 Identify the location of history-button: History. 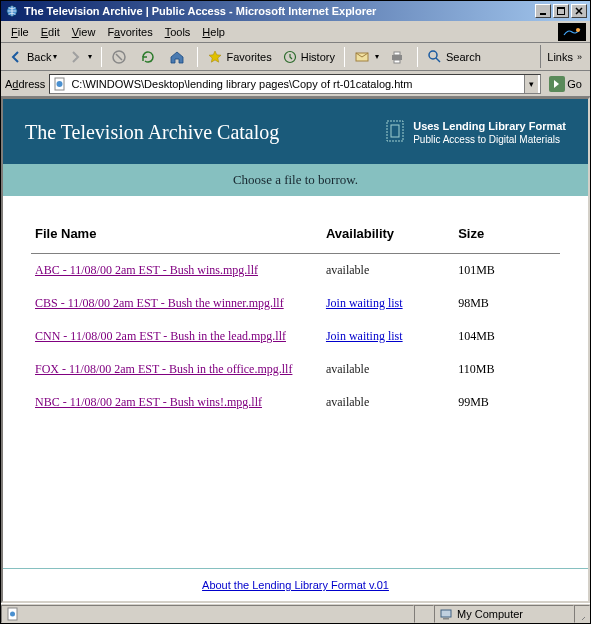
(308, 57).